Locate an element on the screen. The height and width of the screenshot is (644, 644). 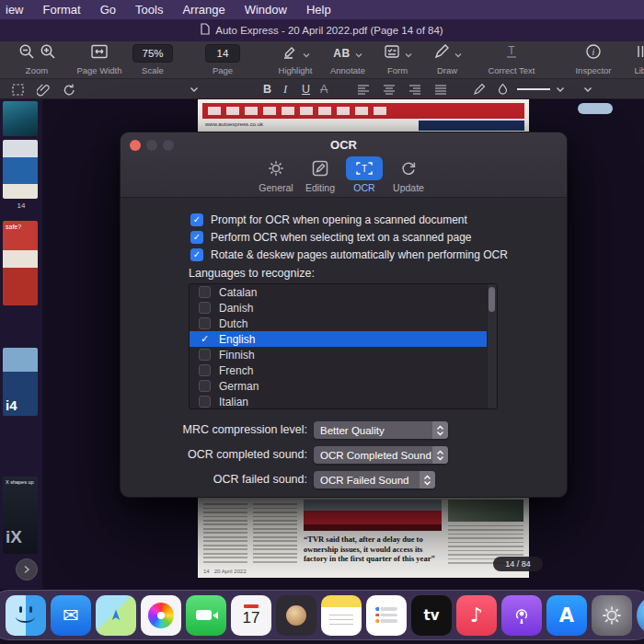
annotate-label: Annotate is located at coordinates (348, 70).